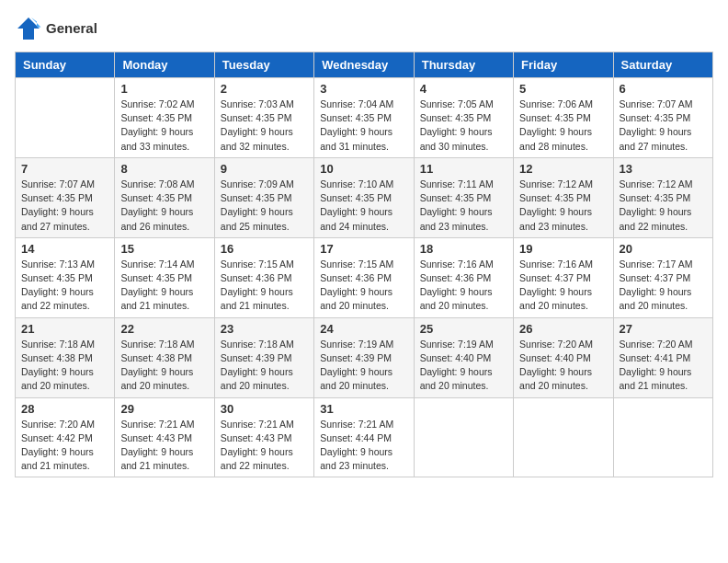  I want to click on day-number: 19, so click(563, 248).